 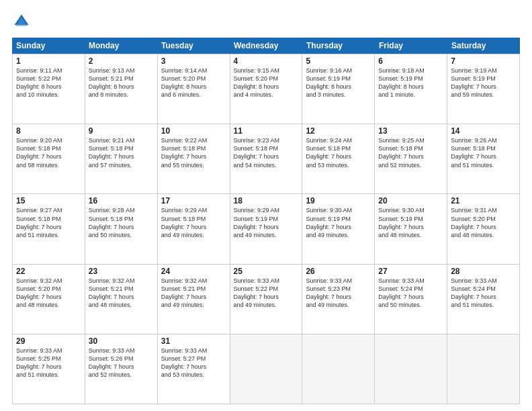 I want to click on cell-info: Sunrise: 9:29 AMSunset: 5:19 PMDaylight:…, so click(x=266, y=223).